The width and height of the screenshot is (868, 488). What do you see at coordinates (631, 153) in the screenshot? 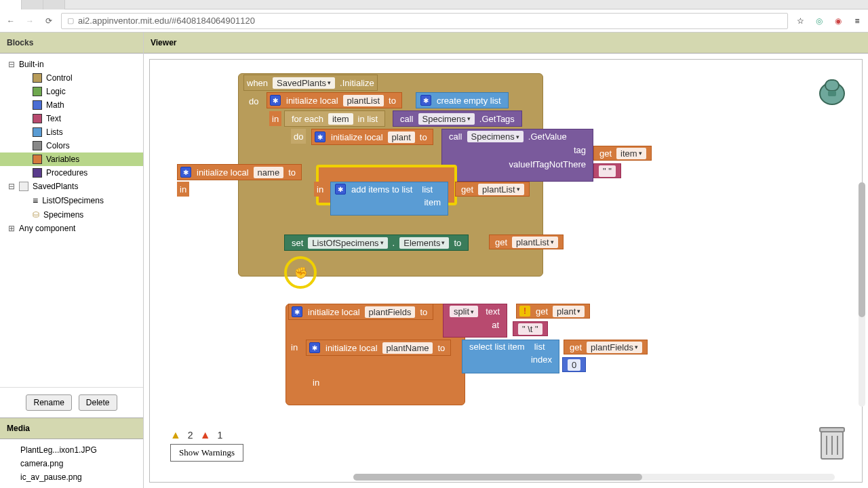
I see `var-dropdown: item` at bounding box center [631, 153].